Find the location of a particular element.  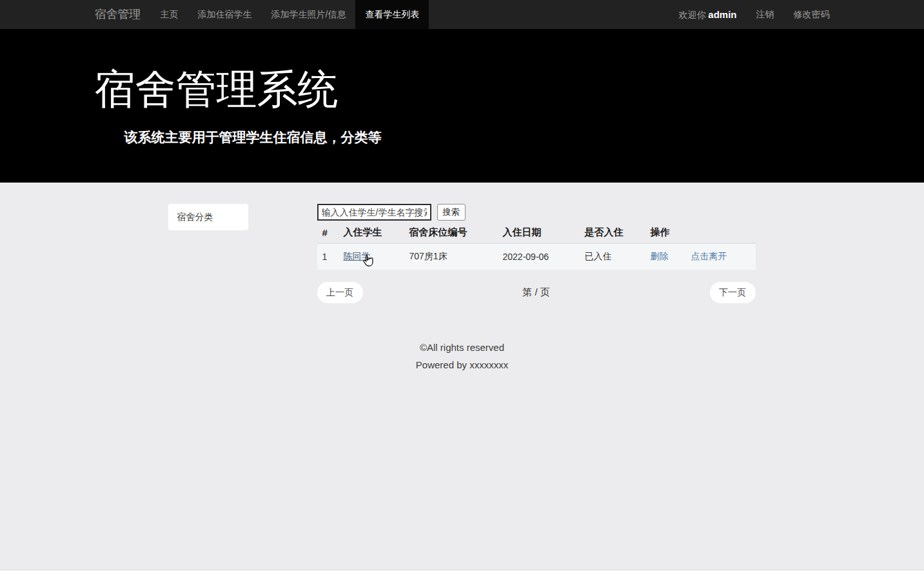

powered-by-text: Powered by xxxxxxxx is located at coordinates (462, 365).